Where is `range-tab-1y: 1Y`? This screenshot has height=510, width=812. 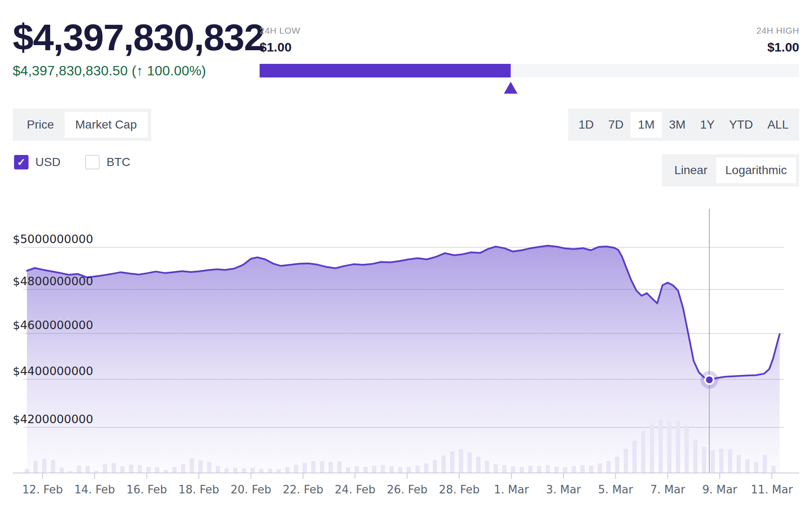 range-tab-1y: 1Y is located at coordinates (707, 125).